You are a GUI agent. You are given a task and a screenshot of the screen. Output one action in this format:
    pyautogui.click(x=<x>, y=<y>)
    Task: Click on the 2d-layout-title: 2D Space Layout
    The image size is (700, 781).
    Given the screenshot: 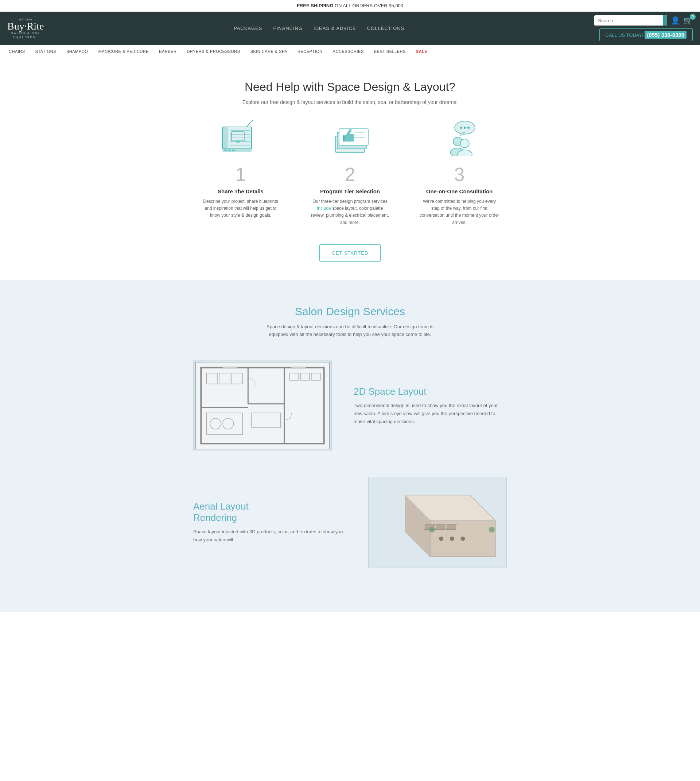 What is the action you would take?
    pyautogui.click(x=430, y=392)
    